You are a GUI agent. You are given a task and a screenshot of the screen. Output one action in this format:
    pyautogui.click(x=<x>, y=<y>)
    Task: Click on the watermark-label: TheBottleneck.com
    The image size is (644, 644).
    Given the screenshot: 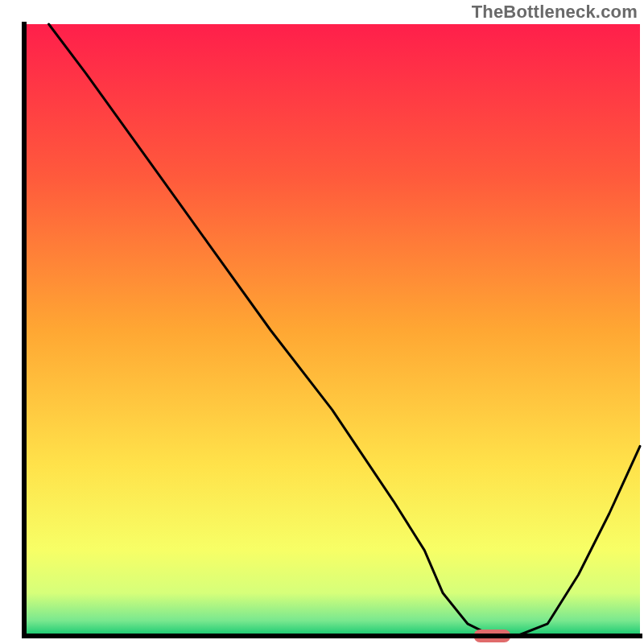 What is the action you would take?
    pyautogui.click(x=555, y=12)
    